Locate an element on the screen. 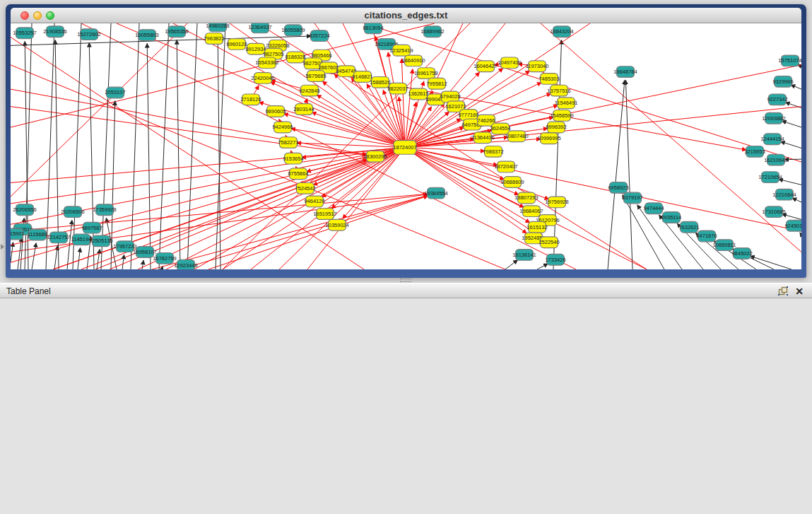 This screenshot has height=514, width=812. graph-node-label: 16782759 is located at coordinates (164, 259).